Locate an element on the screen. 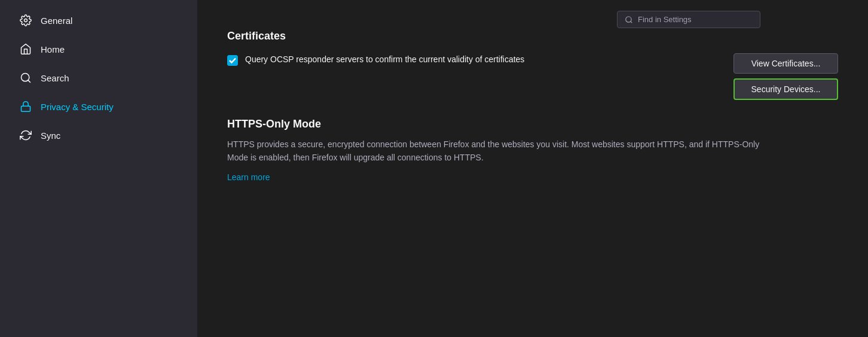  ocsp-checkbox-container is located at coordinates (233, 60).